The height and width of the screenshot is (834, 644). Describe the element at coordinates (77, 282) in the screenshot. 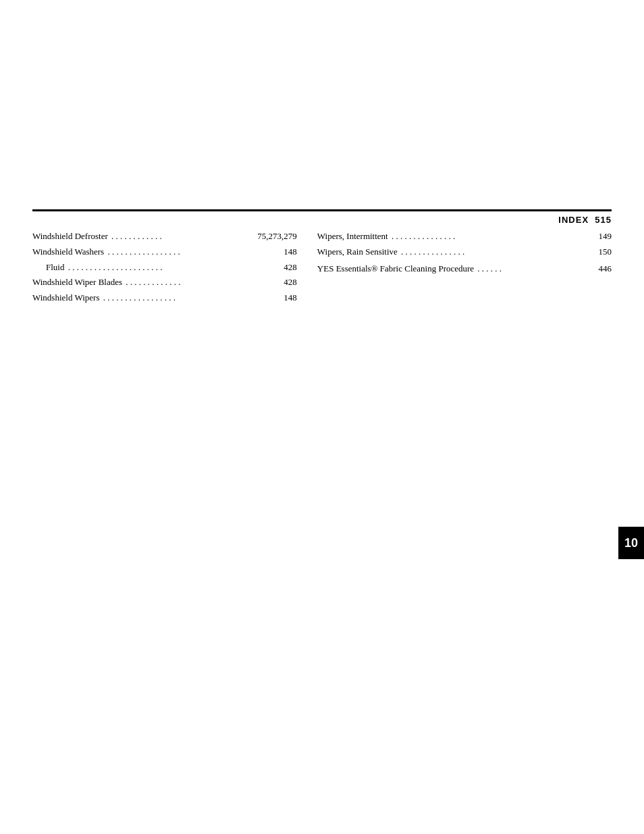

I see `entry-term: Windshield Wiper Blades` at that location.